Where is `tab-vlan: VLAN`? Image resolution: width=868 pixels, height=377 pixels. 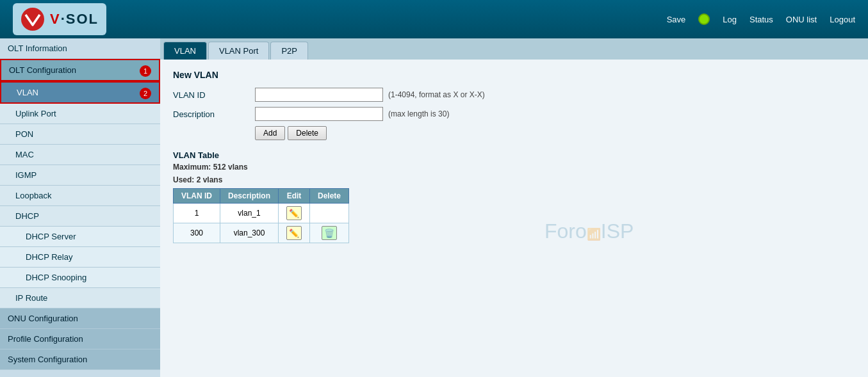 tab-vlan: VLAN is located at coordinates (185, 51).